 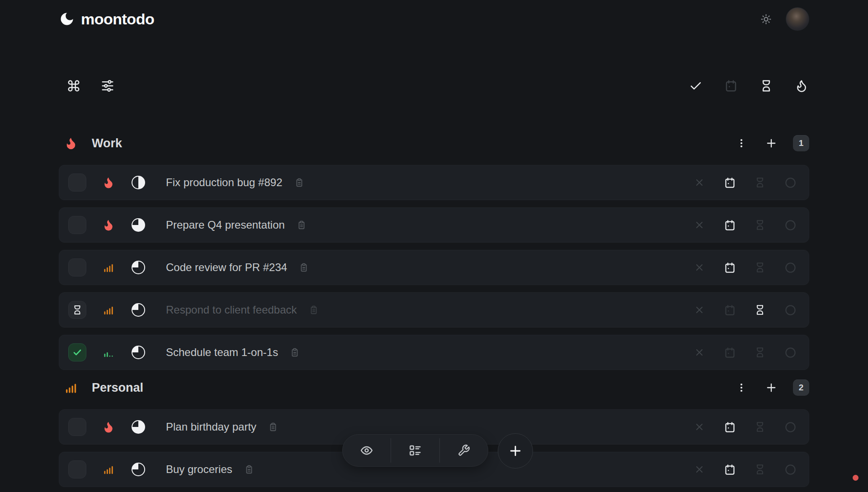 I want to click on filter-priority-button, so click(x=802, y=86).